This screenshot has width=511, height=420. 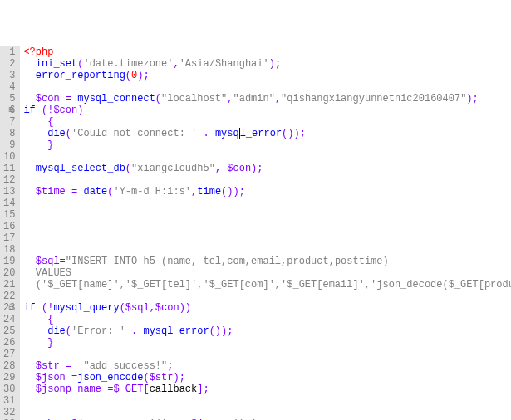 What do you see at coordinates (125, 366) in the screenshot?
I see `token: "add success!"` at bounding box center [125, 366].